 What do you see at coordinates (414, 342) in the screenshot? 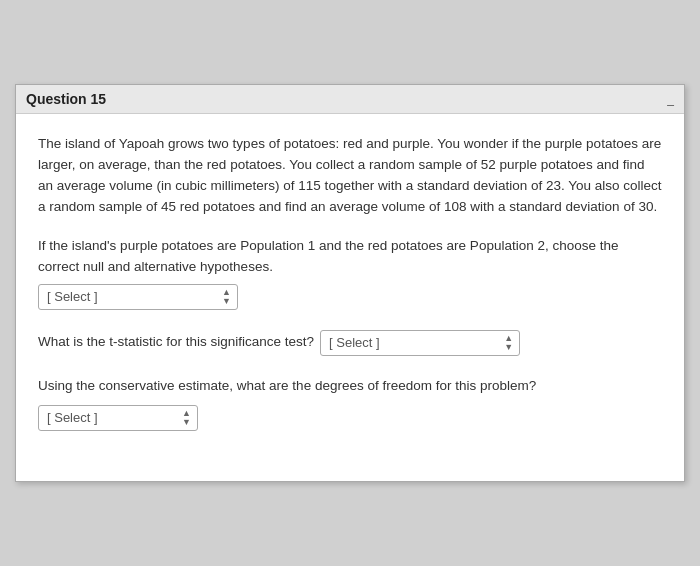
I see `question2-select: [ Select ]` at bounding box center [414, 342].